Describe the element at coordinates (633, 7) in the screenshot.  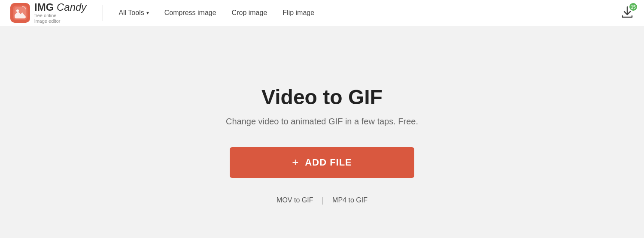
I see `download-badge: 15` at that location.